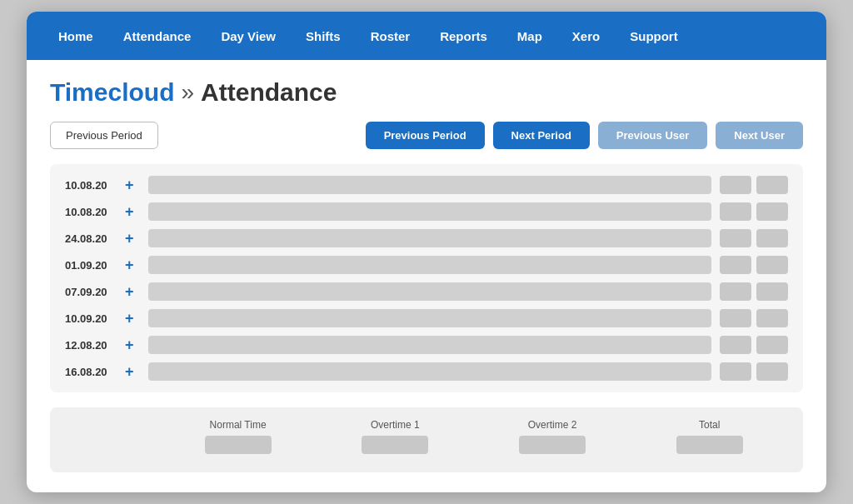 The height and width of the screenshot is (504, 853). What do you see at coordinates (426, 36) in the screenshot?
I see `main-nav: Home Attendance Day View Shifts Roster R…` at bounding box center [426, 36].